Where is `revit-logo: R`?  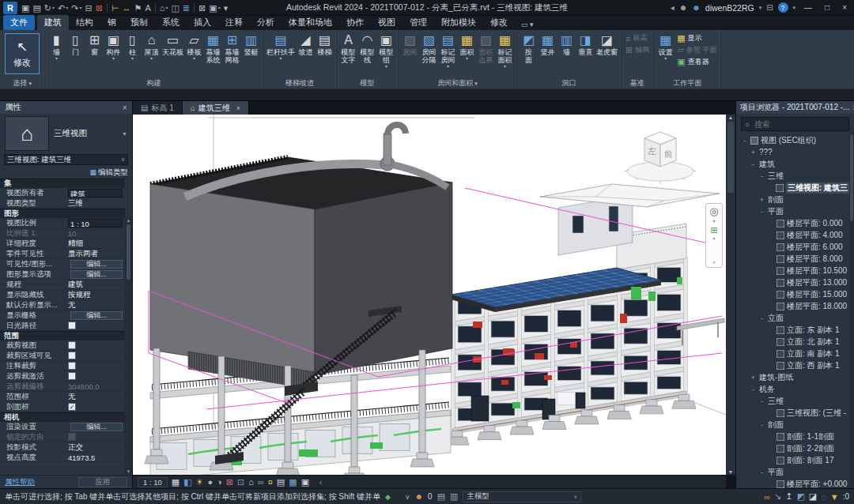 revit-logo: R is located at coordinates (10, 8).